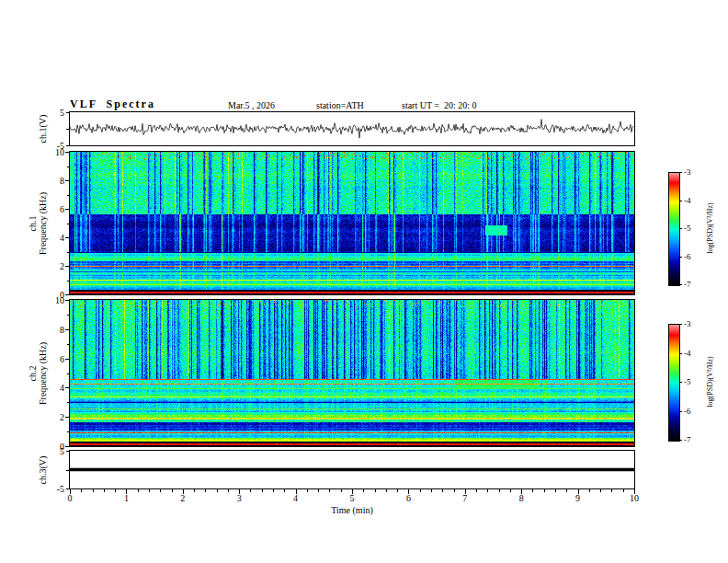  I want to click on colorbar-ch2-label: log(PSD)(V²/Hz), so click(710, 381).